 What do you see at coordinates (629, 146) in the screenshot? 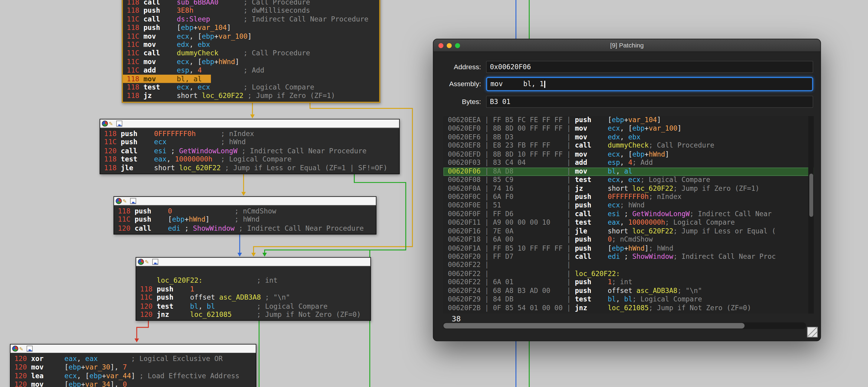
I see `listing-row: 00620EF8 | E8 23 FB FF FF | call dummyCh…` at bounding box center [629, 146].